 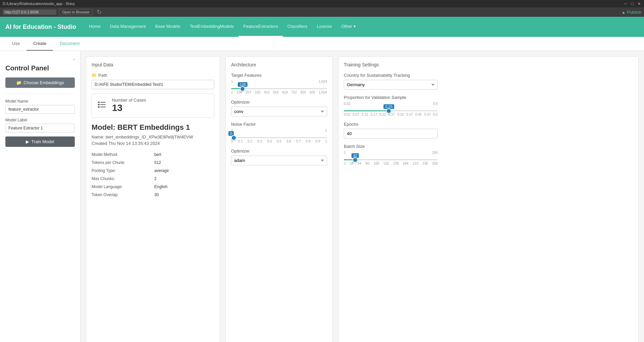 I want to click on tab-document: Document, so click(x=70, y=44).